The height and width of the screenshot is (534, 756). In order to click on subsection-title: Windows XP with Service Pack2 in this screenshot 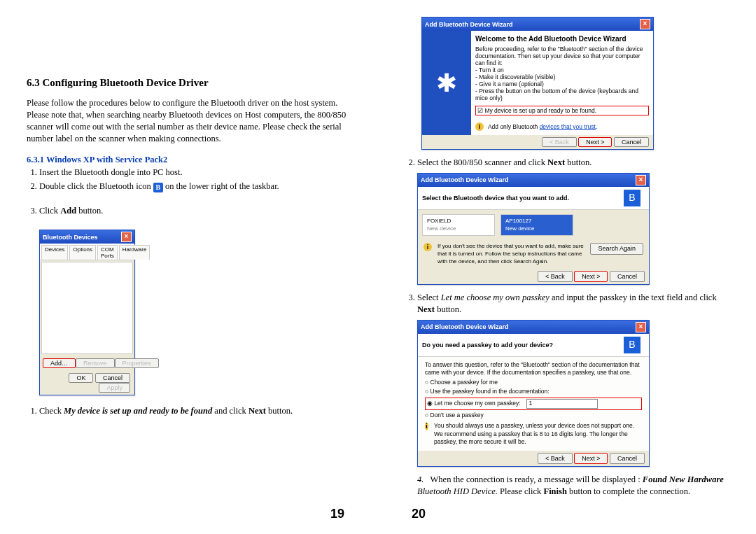, I will do `click(106, 160)`.